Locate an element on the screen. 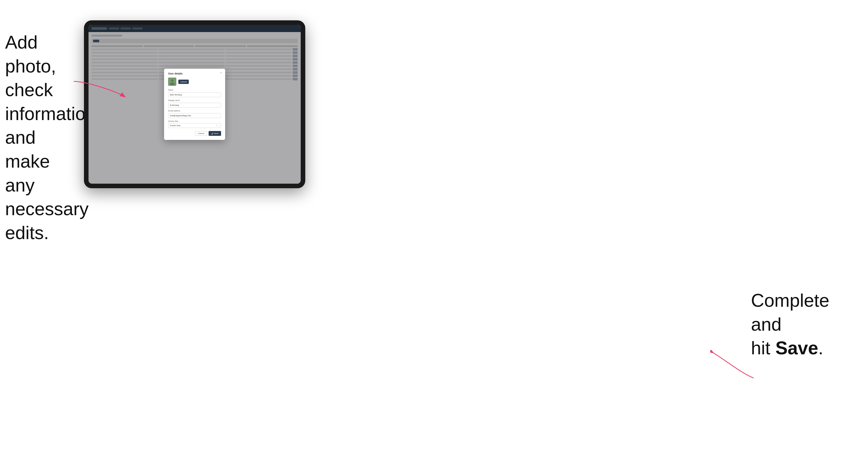 This screenshot has width=868, height=467. photo-section: Upload is located at coordinates (195, 82).